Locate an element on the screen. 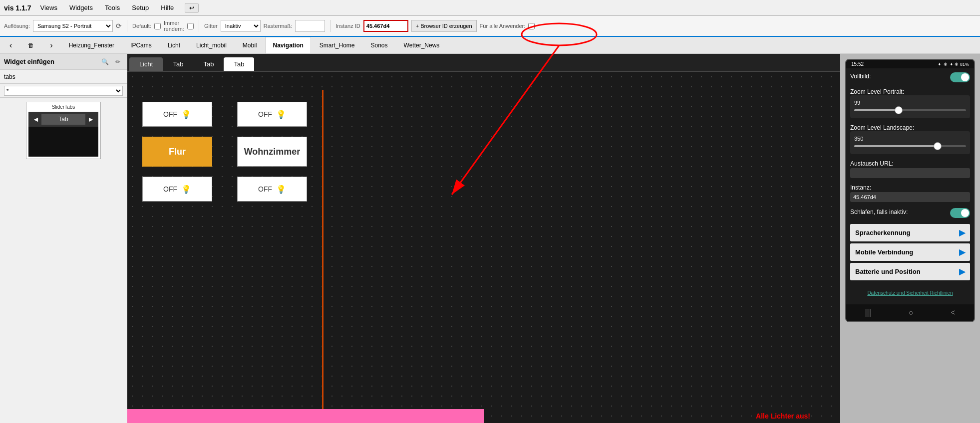 The height and width of the screenshot is (423, 980). slider-tabs-preview: SliderTabs ◄ Tab ► is located at coordinates (63, 131).